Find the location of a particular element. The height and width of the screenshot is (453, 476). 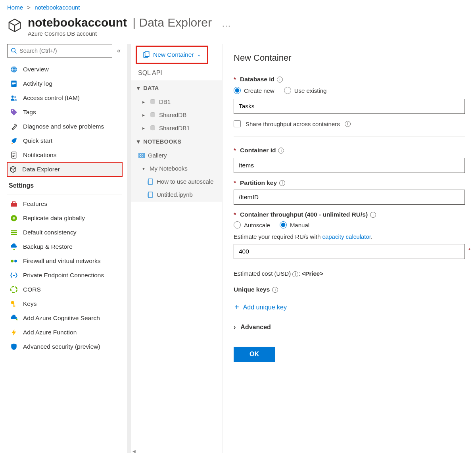

cost-label: Estimated cost (USD) is located at coordinates (262, 274).